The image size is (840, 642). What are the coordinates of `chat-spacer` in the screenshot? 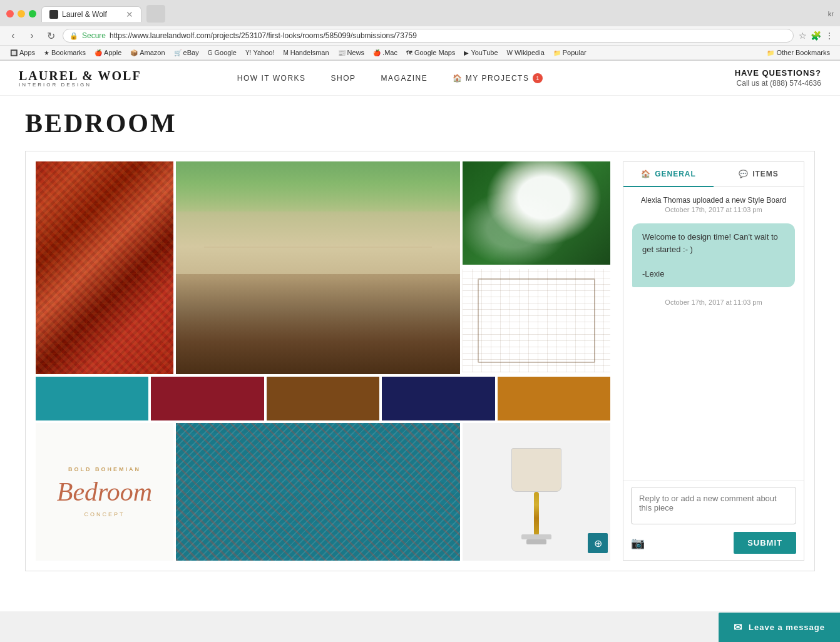 It's located at (714, 392).